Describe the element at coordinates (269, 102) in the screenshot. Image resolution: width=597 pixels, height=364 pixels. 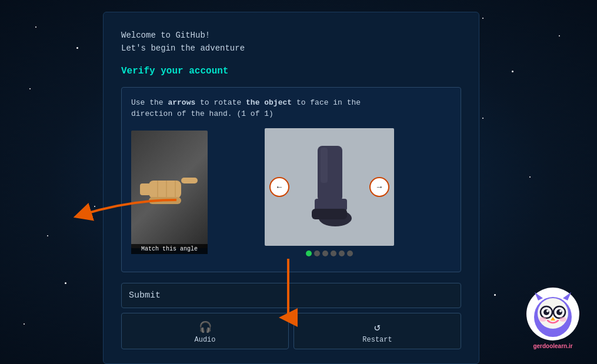
I see `instruction-object: the object` at that location.